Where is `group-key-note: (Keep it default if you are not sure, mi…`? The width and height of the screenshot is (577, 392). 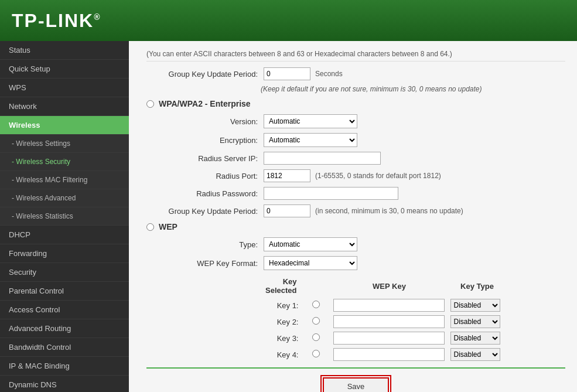
group-key-note: (Keep it default if you are not sure, mi… is located at coordinates (413, 89).